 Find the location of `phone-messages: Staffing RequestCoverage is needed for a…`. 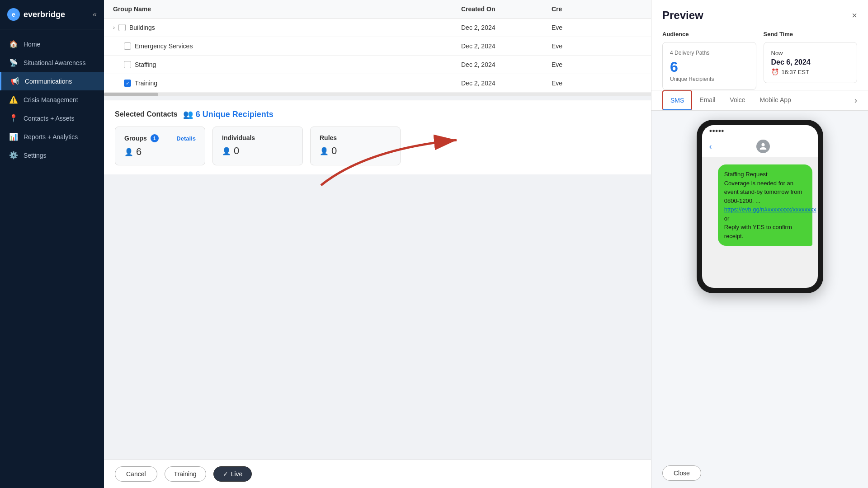

phone-messages: Staffing RequestCoverage is needed for a… is located at coordinates (760, 205).